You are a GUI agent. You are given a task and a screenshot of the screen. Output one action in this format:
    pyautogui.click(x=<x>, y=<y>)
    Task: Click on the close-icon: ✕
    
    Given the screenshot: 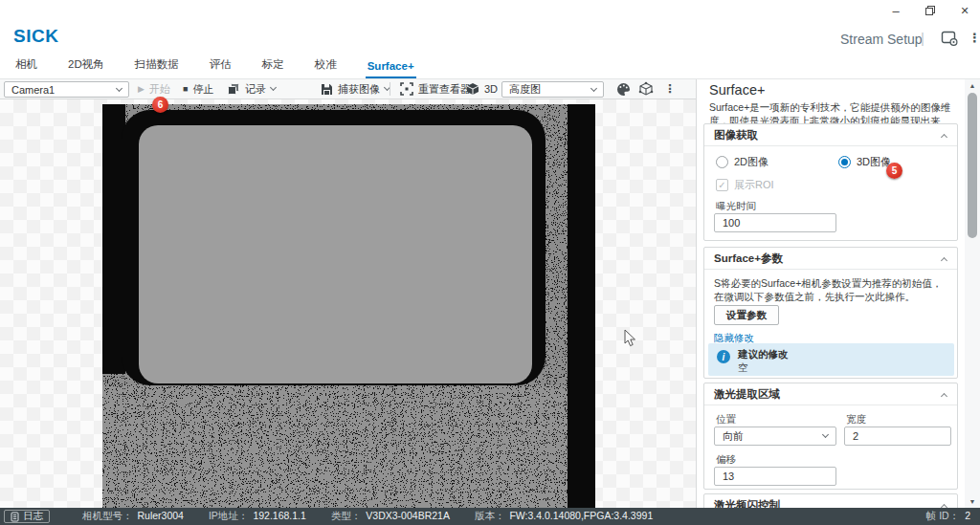 What is the action you would take?
    pyautogui.click(x=965, y=11)
    